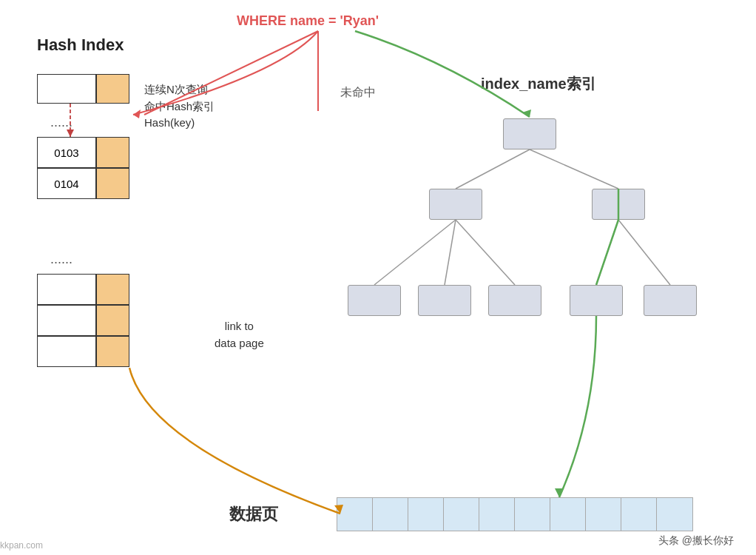  Describe the element at coordinates (61, 259) in the screenshot. I see `dots-bottom: ......` at that location.